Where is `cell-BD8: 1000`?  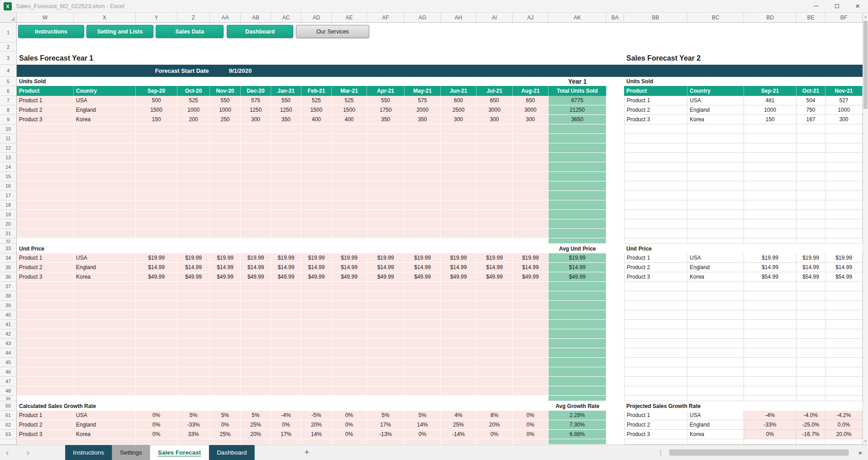 cell-BD8: 1000 is located at coordinates (770, 110).